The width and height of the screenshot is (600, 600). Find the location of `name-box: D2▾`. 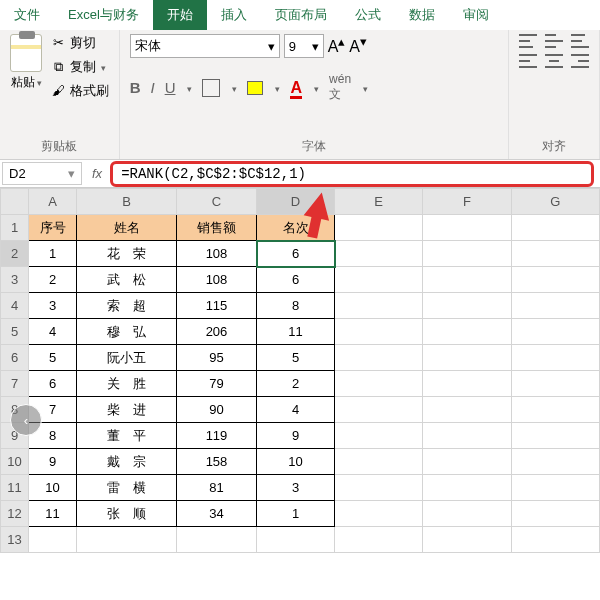

name-box: D2▾ is located at coordinates (42, 174).